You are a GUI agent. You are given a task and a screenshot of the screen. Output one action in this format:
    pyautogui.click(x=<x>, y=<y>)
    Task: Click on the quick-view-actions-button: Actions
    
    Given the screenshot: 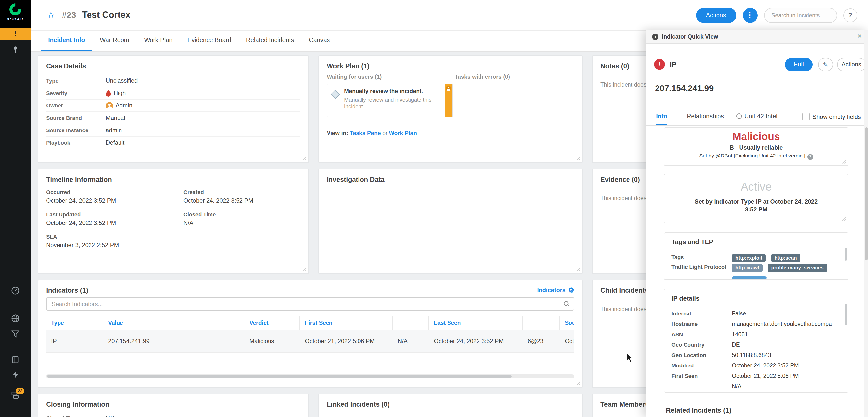 What is the action you would take?
    pyautogui.click(x=851, y=65)
    